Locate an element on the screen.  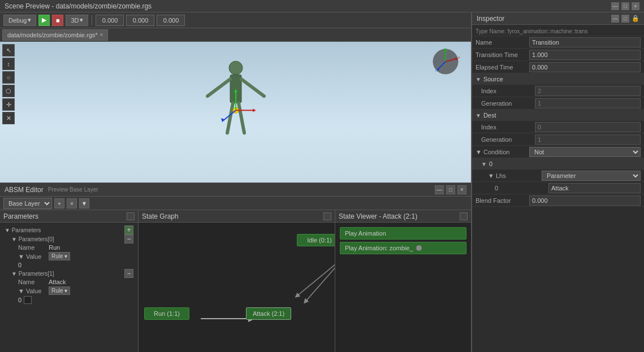
inspector-maximize-button: □ is located at coordinates (625, 19).